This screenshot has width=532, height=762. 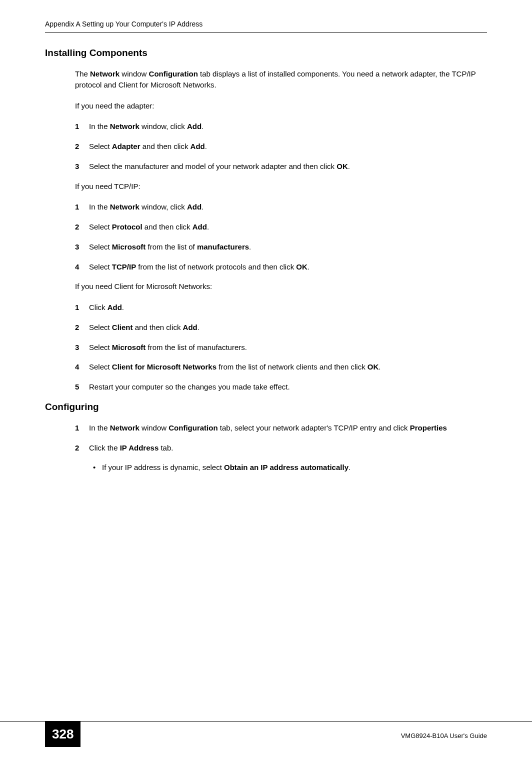 What do you see at coordinates (281, 286) in the screenshot?
I see `need-client-text: If you need Client for Microsoft Network…` at bounding box center [281, 286].